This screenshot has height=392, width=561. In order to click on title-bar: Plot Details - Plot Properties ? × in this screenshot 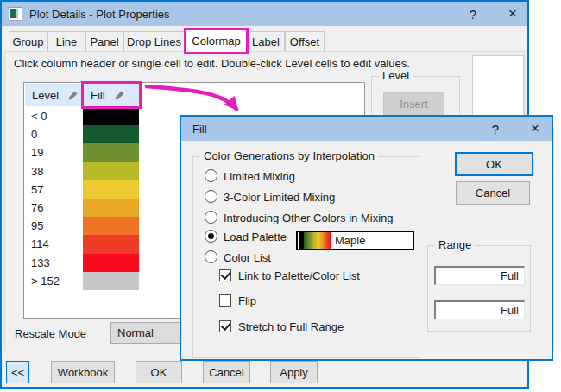, I will do `click(264, 14)`.